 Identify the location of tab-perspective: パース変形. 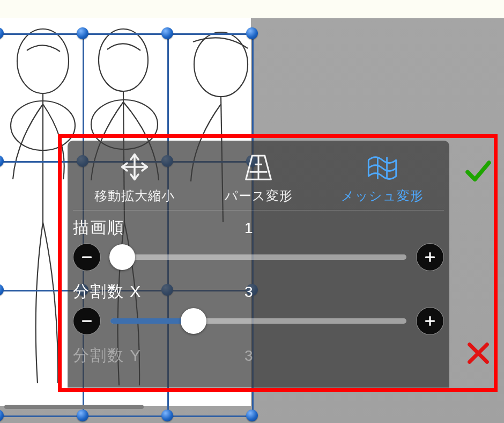
(258, 178).